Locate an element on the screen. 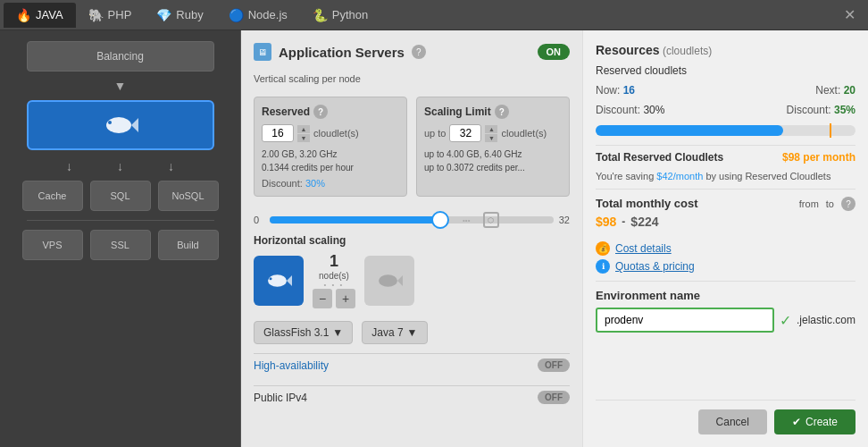 The height and width of the screenshot is (447, 868). tab-nodejs-label: Node.js is located at coordinates (268, 14).